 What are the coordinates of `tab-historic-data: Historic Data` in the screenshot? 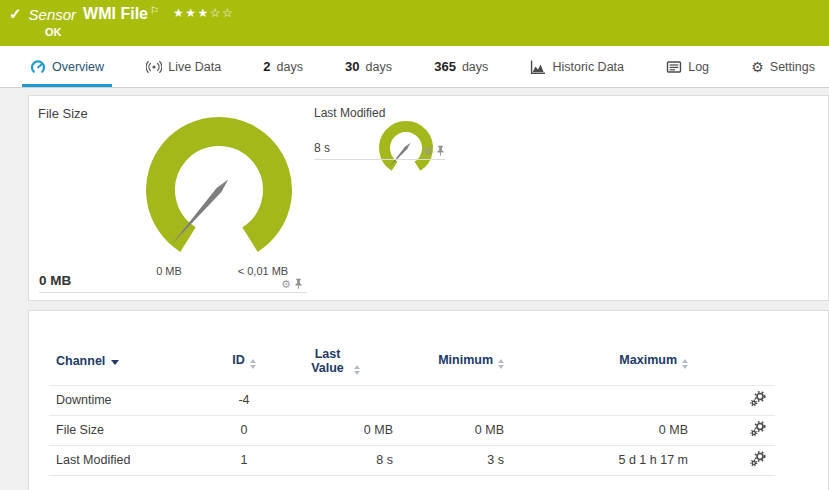 It's located at (577, 66).